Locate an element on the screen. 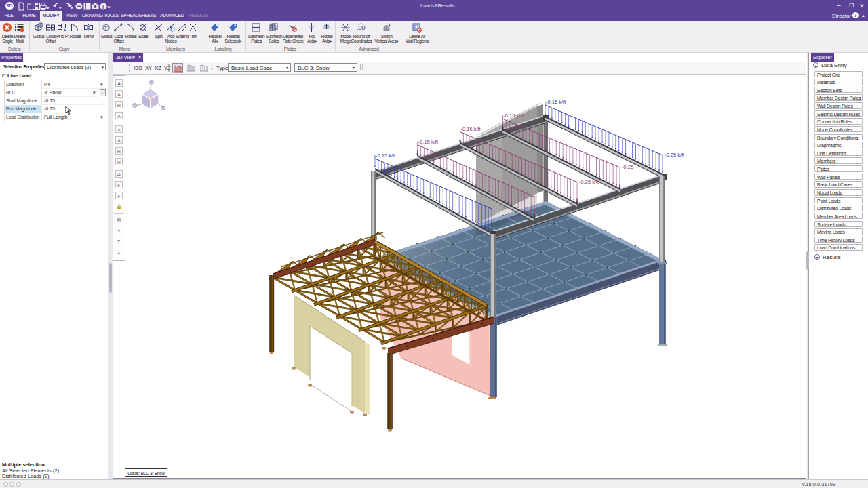 The height and width of the screenshot is (488, 868). svg-text: Y is located at coordinates (152, 83).